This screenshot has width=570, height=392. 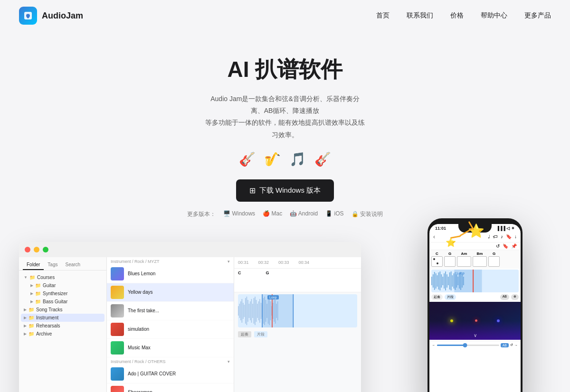 I want to click on tree-instrument: ▶ 📁 Instrument, so click(x=63, y=318).